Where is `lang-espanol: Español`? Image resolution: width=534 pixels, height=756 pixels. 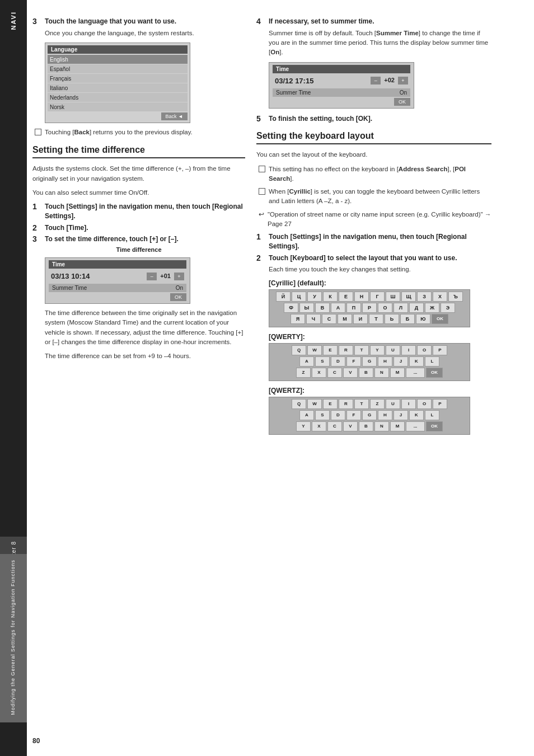 lang-espanol: Español is located at coordinates (118, 69).